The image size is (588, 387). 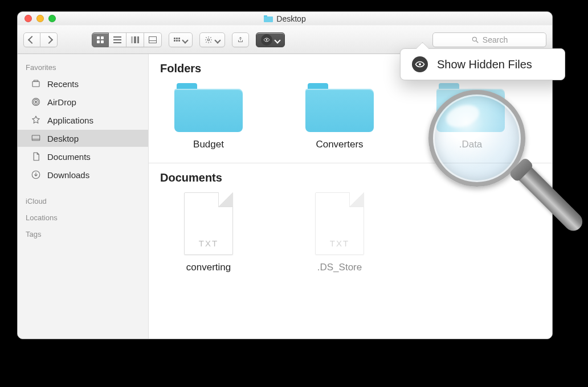 What do you see at coordinates (270, 40) in the screenshot?
I see `hidden-files-group` at bounding box center [270, 40].